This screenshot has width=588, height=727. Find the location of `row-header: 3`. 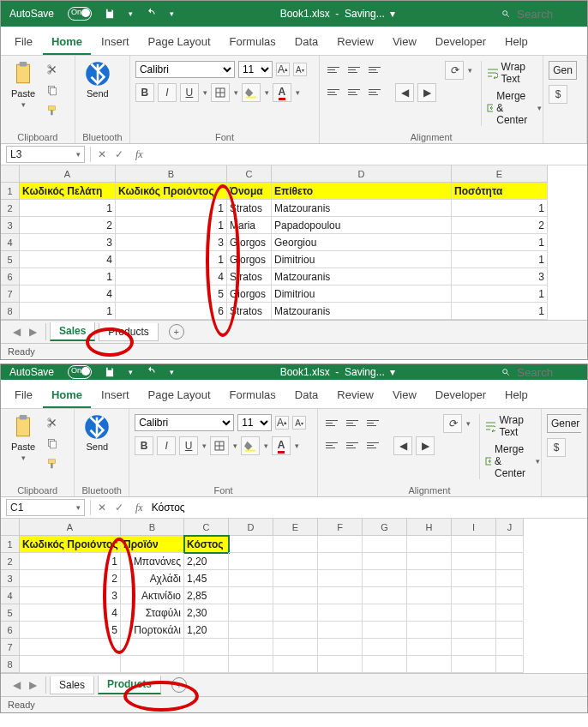

row-header: 3 is located at coordinates (10, 579).